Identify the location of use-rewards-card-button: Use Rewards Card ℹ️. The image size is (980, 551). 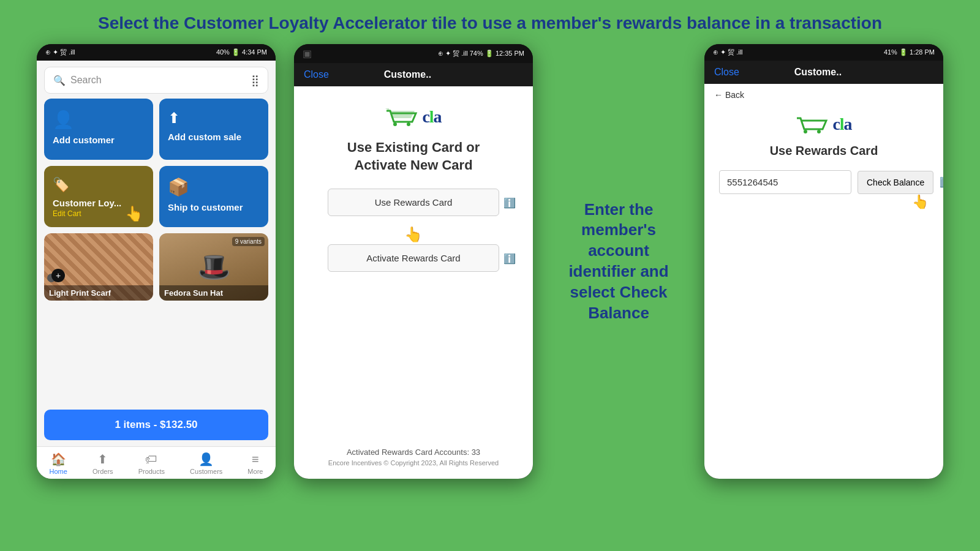
(413, 202).